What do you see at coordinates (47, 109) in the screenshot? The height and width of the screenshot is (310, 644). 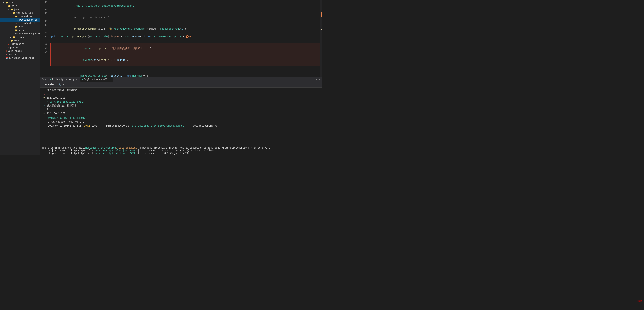 I see `console-text: 2` at bounding box center [47, 109].